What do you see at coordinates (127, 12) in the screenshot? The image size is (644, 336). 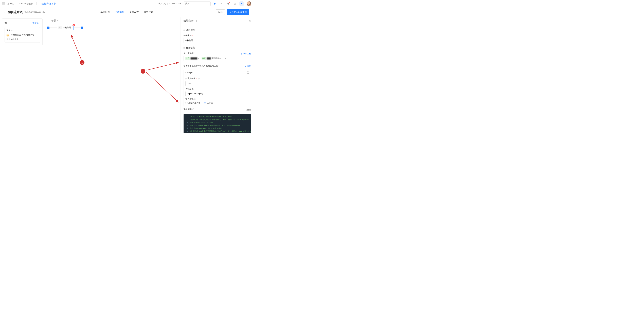 I see `header-tabs: 基本信息 流程编排 变量设置 高级设置` at bounding box center [127, 12].